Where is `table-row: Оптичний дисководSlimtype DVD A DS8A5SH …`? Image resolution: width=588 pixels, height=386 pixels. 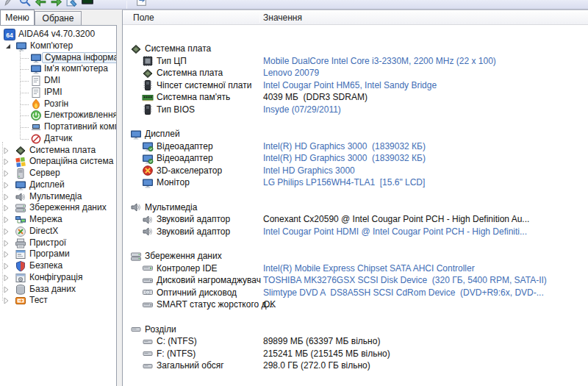 table-row: Оптичний дисководSlimtype DVD A DS8A5SH … is located at coordinates (356, 293).